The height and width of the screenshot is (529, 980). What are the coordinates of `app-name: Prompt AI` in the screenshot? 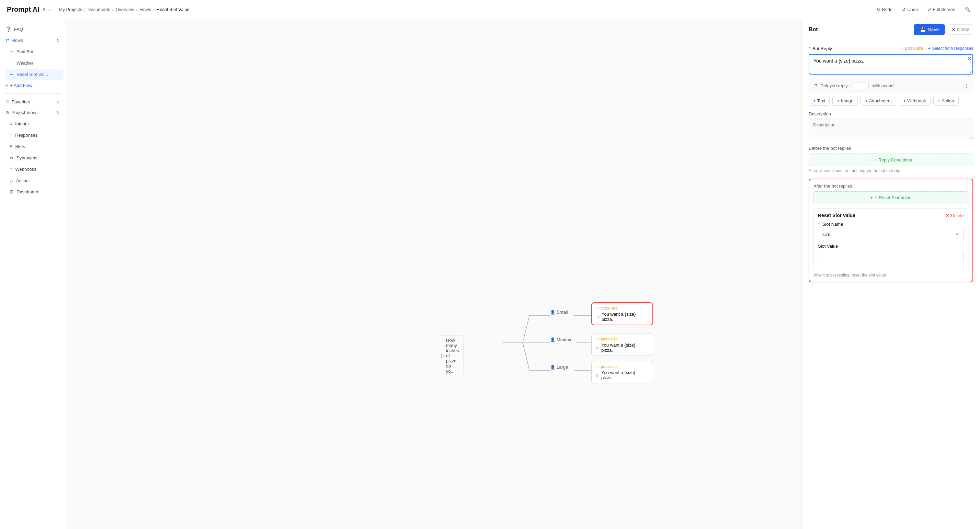 It's located at (23, 9).